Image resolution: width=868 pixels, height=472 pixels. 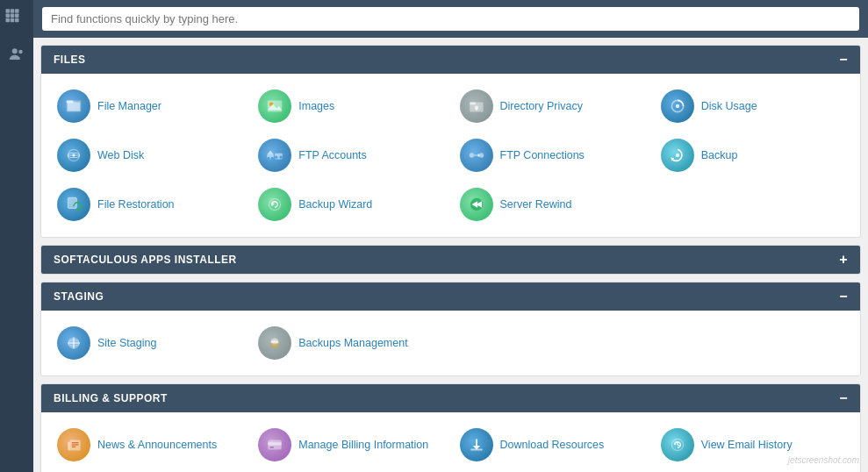 What do you see at coordinates (157, 445) in the screenshot?
I see `news-announcements-label: News & Announcements` at bounding box center [157, 445].